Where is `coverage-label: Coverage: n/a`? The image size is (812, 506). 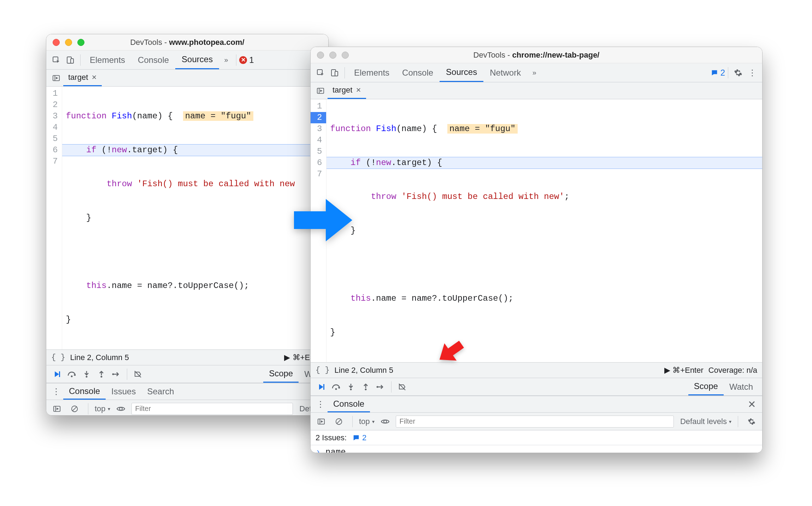 coverage-label: Coverage: n/a is located at coordinates (733, 370).